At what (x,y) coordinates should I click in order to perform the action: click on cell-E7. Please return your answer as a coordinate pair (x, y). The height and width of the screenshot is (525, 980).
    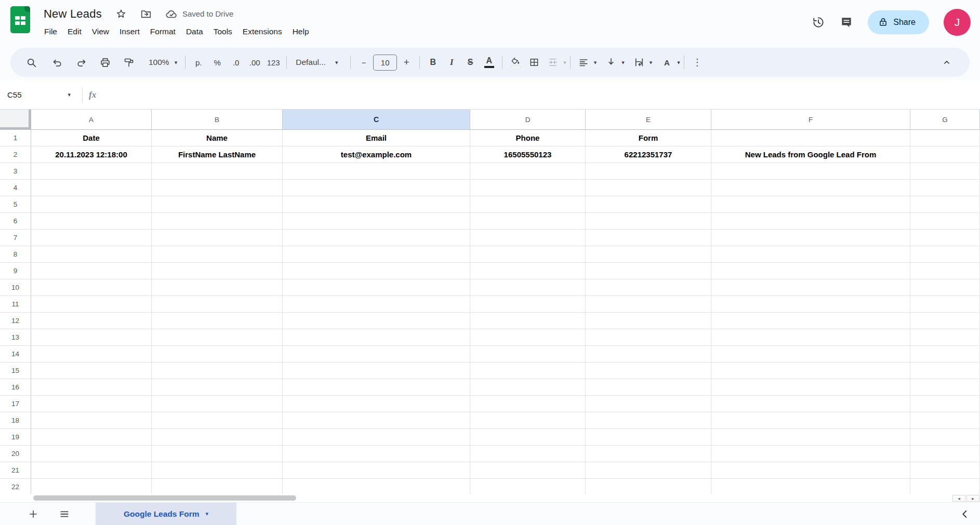
    Looking at the image, I should click on (648, 238).